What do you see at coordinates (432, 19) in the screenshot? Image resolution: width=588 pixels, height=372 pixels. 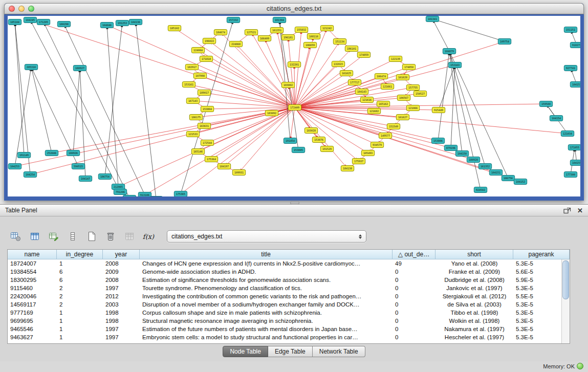 I see `graph-node: 181341` at bounding box center [432, 19].